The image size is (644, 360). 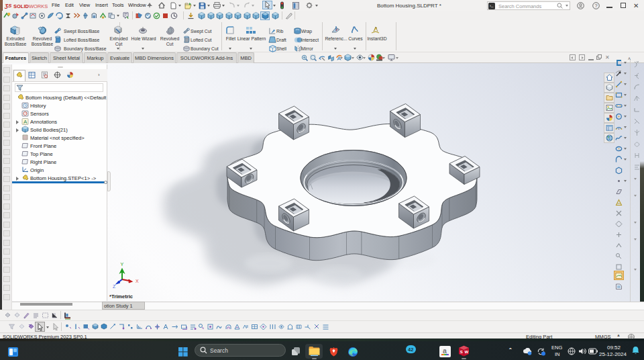 What do you see at coordinates (25, 122) in the screenshot?
I see `svg-text: A` at bounding box center [25, 122].